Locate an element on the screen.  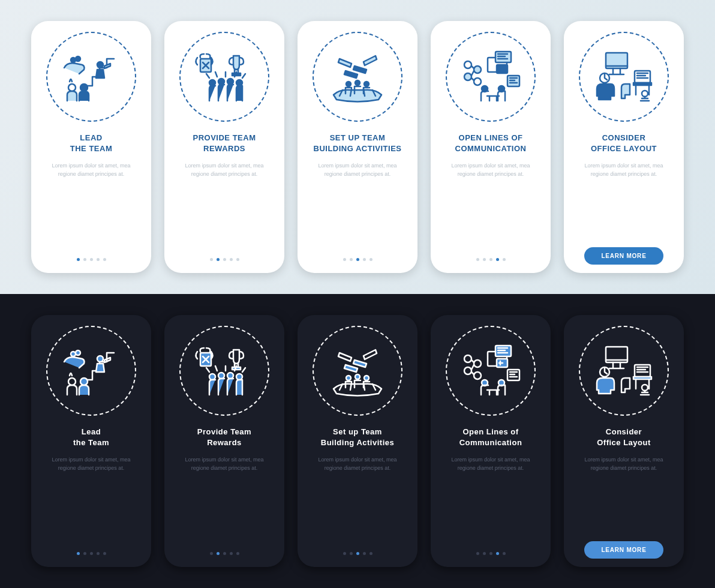
onboarding-screen-2: PROVIDE TEAM REWARDS Lorem ipsum dolor s… is located at coordinates (224, 147).